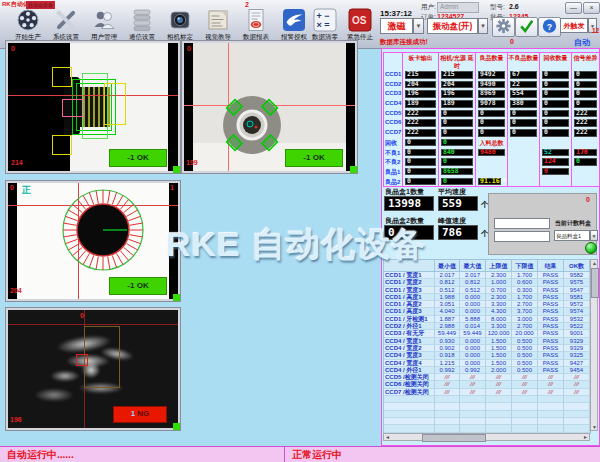  Describe the element at coordinates (550, 27) in the screenshot. I see `help-button: ?` at that location.